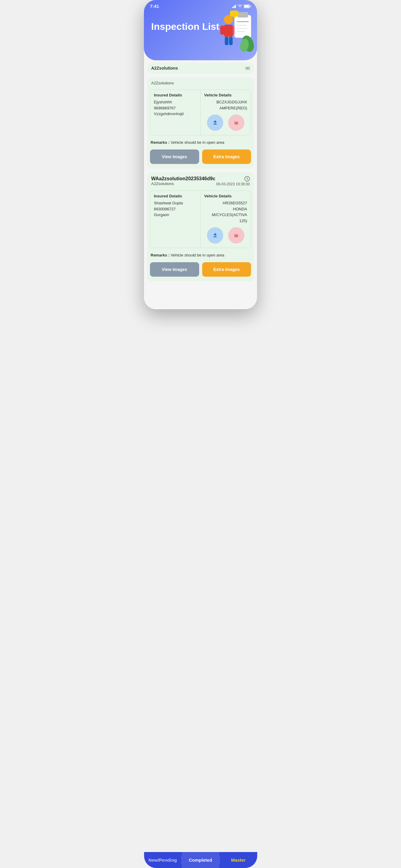 The height and width of the screenshot is (868, 401). I want to click on card-2-view-images-button: View Images, so click(175, 270).